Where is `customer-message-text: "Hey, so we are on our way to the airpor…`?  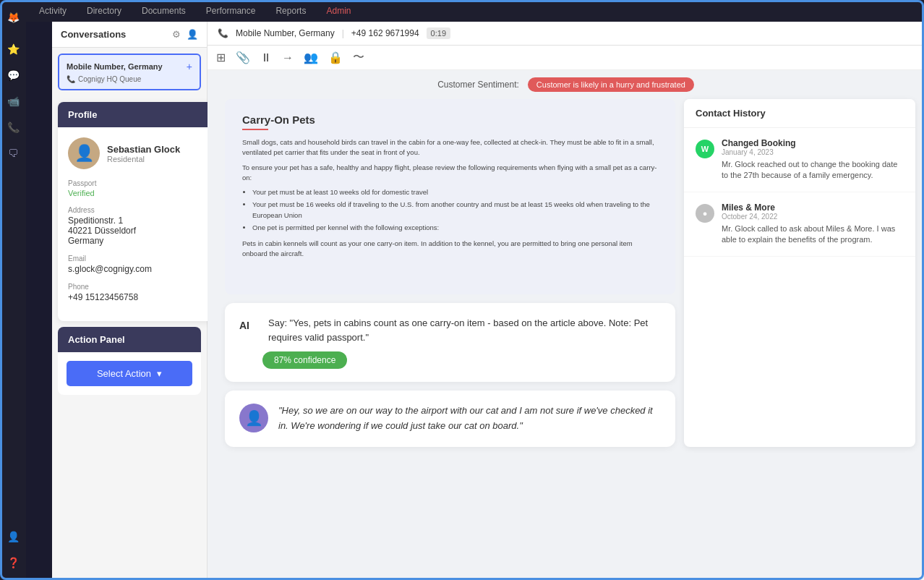
customer-message-text: "Hey, so we are on our way to the airpor… is located at coordinates (470, 419).